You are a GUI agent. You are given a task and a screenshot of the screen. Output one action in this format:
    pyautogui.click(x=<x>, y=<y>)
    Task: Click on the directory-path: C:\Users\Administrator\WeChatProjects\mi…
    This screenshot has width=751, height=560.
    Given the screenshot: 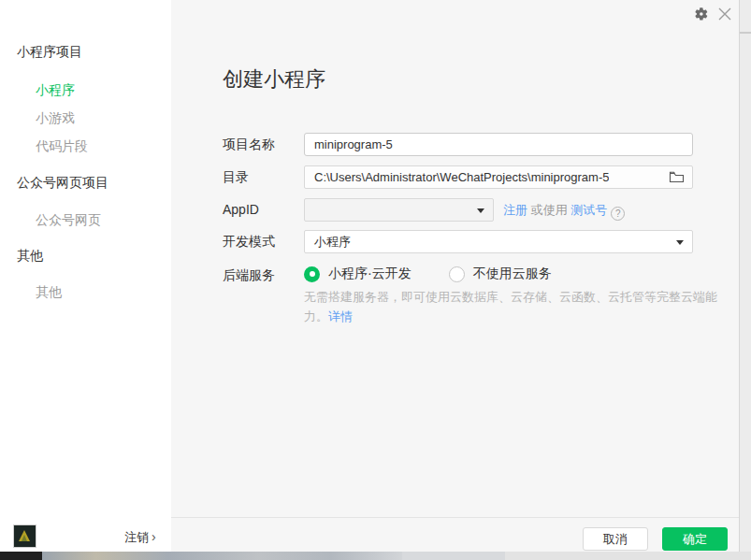 What is the action you would take?
    pyautogui.click(x=462, y=178)
    